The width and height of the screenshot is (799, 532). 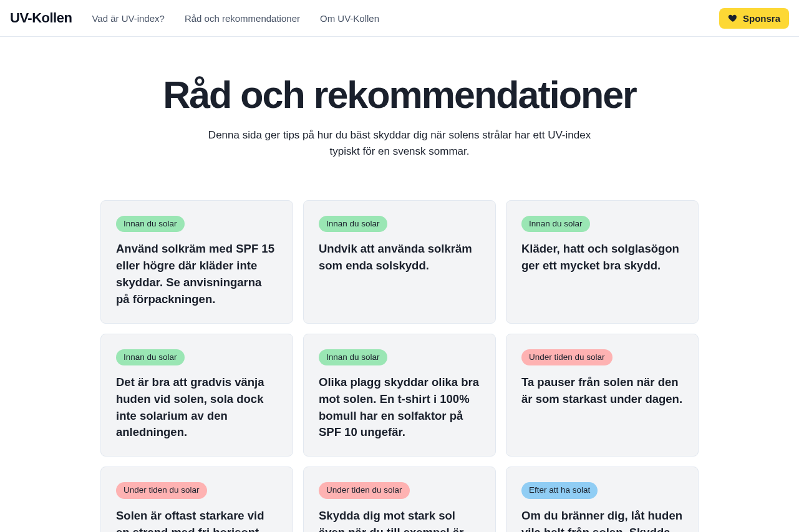 What do you see at coordinates (399, 520) in the screenshot?
I see `recommendation-text: Skydda dig mot stark sol även när du til…` at bounding box center [399, 520].